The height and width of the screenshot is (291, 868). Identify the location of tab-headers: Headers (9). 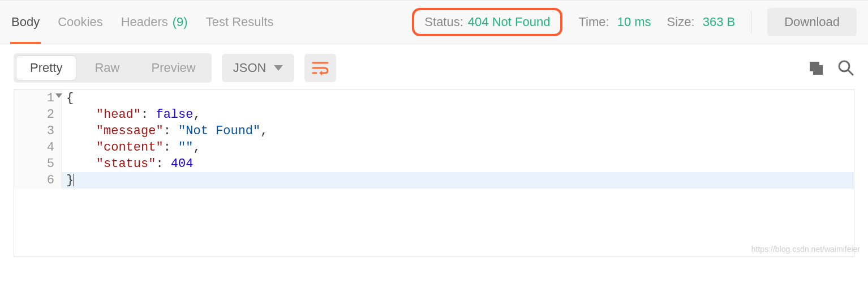
(154, 22).